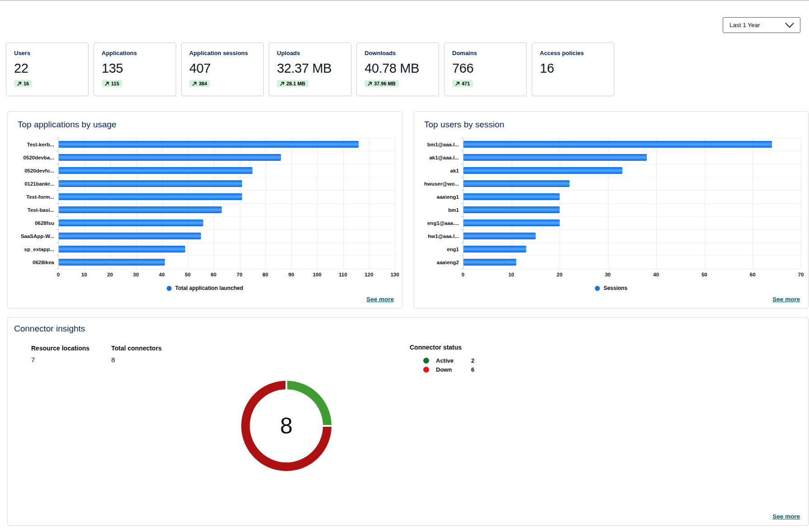  Describe the element at coordinates (490, 262) in the screenshot. I see `bar-aaa-eng2` at that location.